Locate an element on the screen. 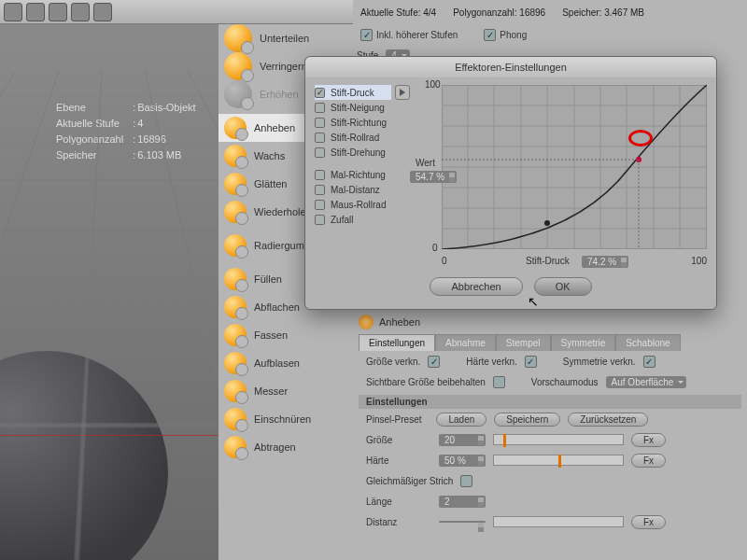 This screenshot has width=747, height=560. x-value-field: 74.2 % is located at coordinates (605, 261).